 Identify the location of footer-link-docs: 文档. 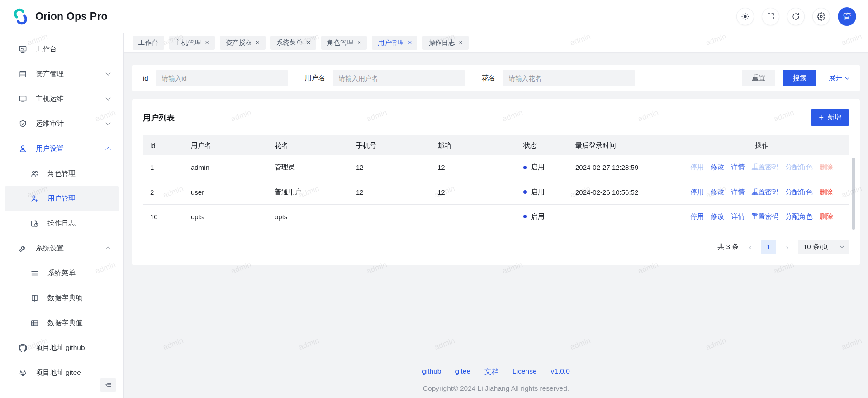
(491, 372).